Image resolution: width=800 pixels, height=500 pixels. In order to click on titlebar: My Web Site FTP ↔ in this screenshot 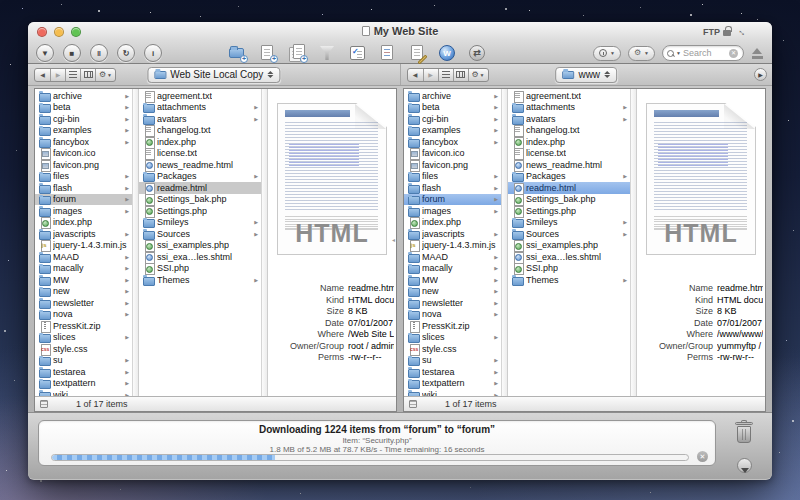, I will do `click(400, 32)`.